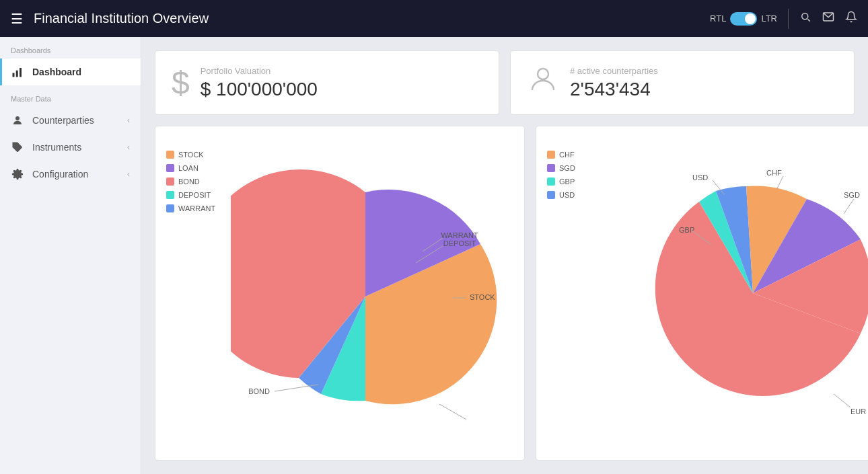 The image size is (868, 474). What do you see at coordinates (17, 72) in the screenshot?
I see `chart-icon` at bounding box center [17, 72].